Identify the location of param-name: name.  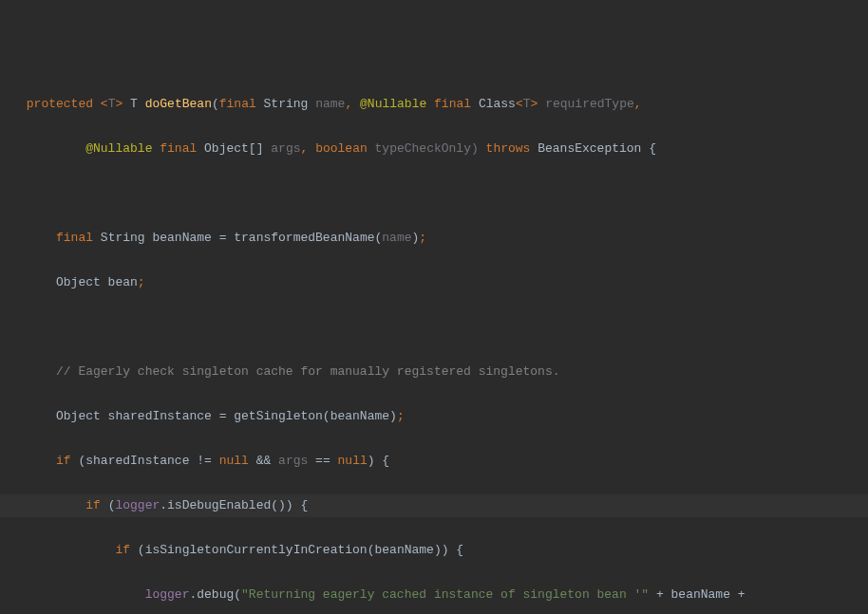
(330, 104).